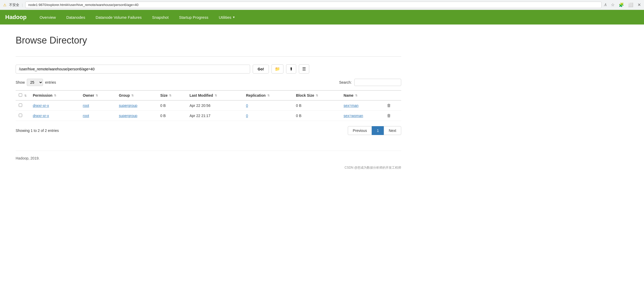  What do you see at coordinates (375, 131) in the screenshot?
I see `pagination-buttons: Previous 1 Next` at bounding box center [375, 131].